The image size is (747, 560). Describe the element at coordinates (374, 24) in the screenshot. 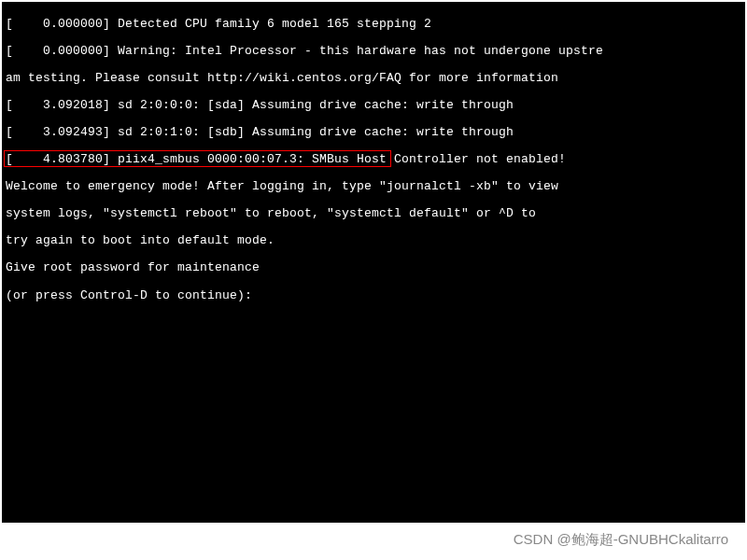

I see `boot-log-line: [ 0.000000] Detected CPU family 6 model …` at that location.